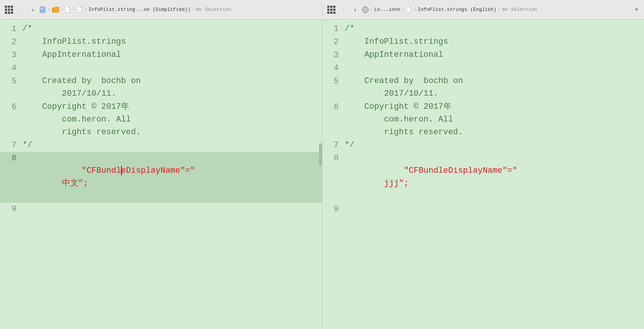  Describe the element at coordinates (22, 10) in the screenshot. I see `nav-back-left: ‹` at that location.